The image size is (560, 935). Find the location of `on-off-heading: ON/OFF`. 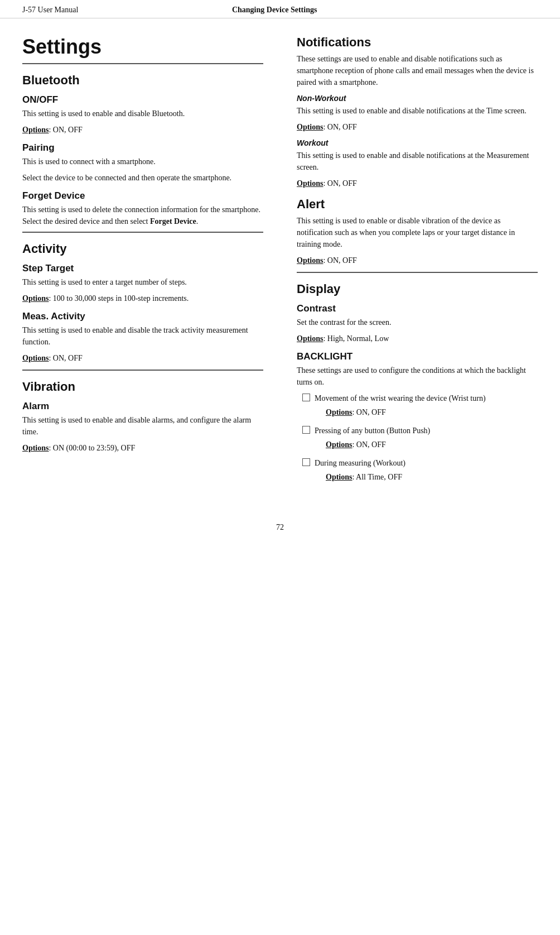

on-off-heading: ON/OFF is located at coordinates (143, 100).